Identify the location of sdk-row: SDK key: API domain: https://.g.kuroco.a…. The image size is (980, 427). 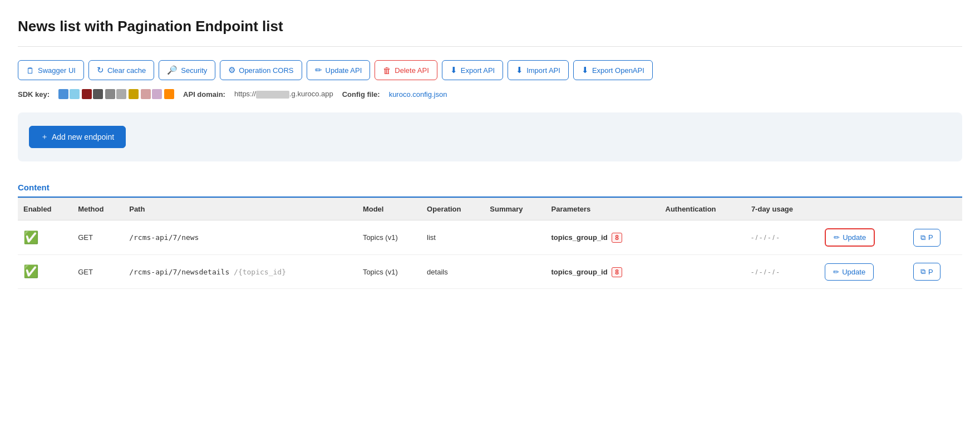
(490, 94).